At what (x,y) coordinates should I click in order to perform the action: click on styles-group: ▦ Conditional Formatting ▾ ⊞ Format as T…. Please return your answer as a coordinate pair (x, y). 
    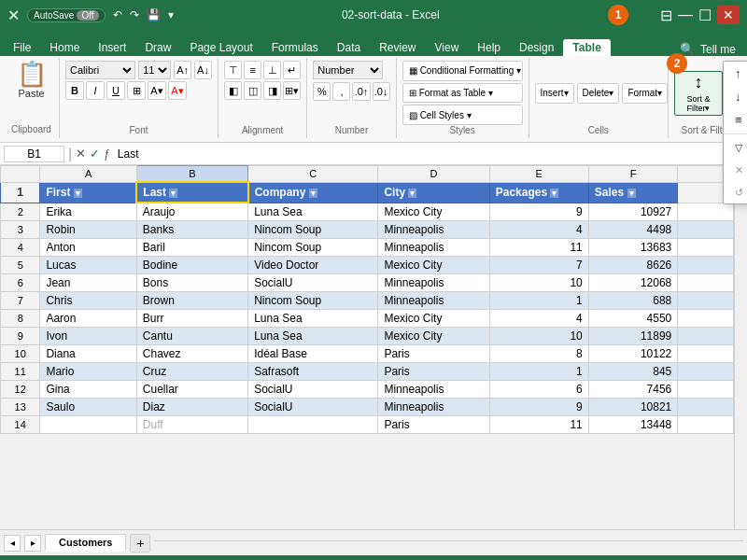
    Looking at the image, I should click on (463, 98).